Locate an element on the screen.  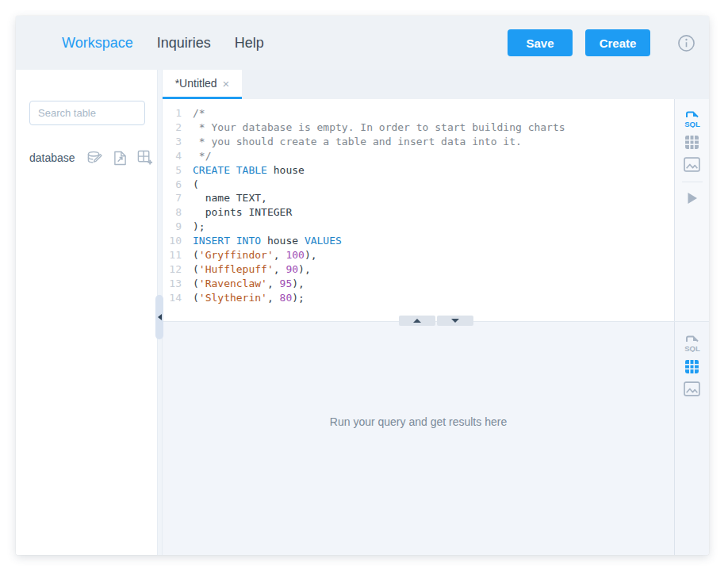
line-numbers: 1234567891011121314 is located at coordinates (174, 210).